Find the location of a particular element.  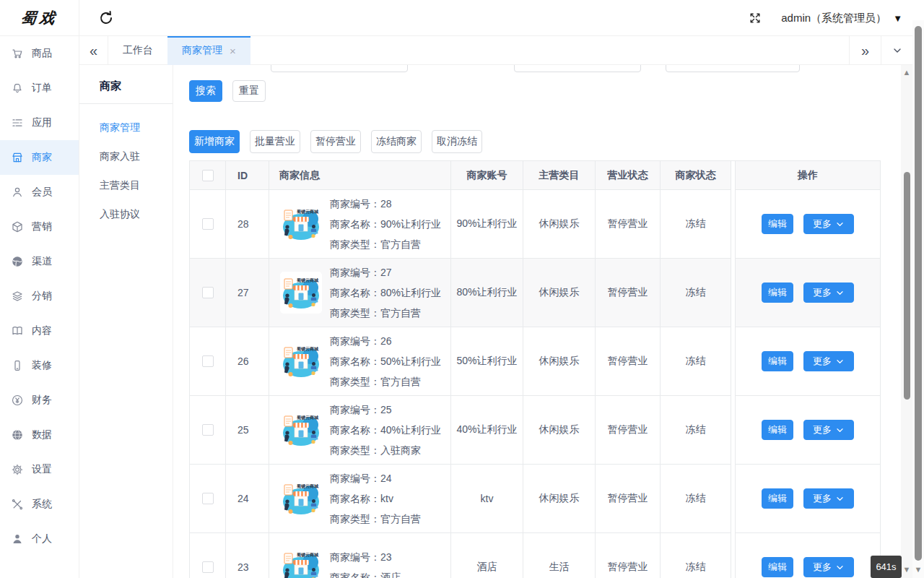

cell-account: 50%让利行业 is located at coordinates (487, 361).